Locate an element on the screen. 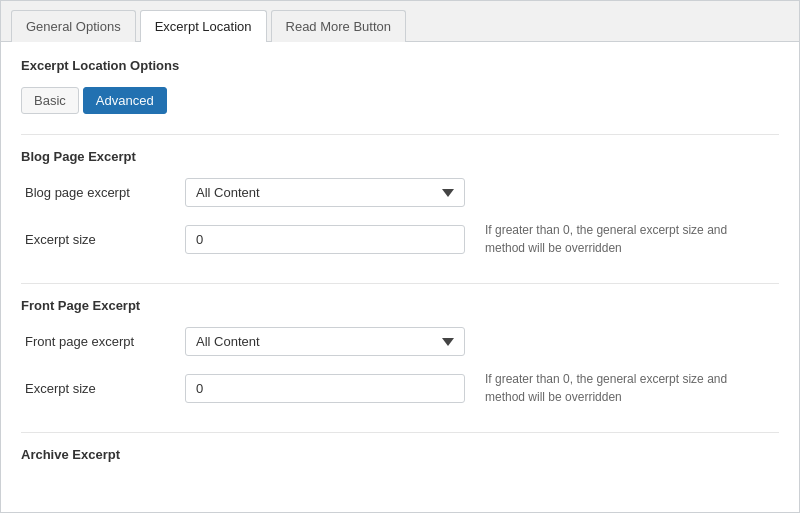  archive-section-title: Archive Excerpt is located at coordinates (400, 454).